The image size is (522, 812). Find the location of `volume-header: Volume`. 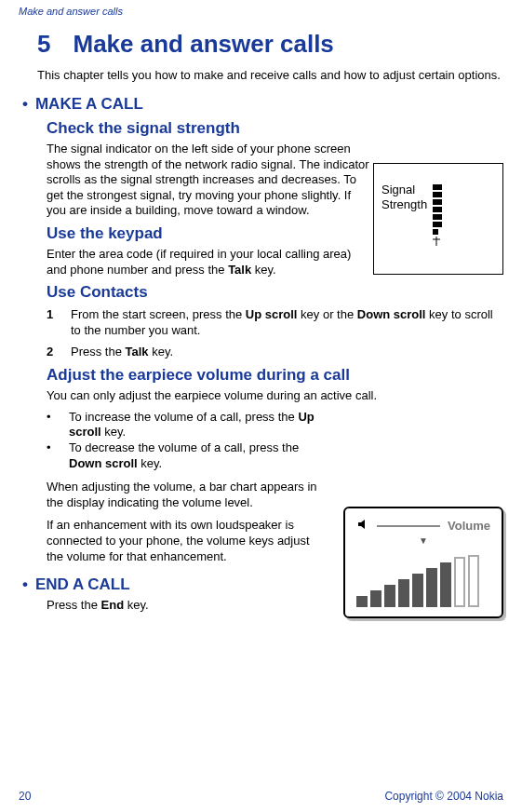

volume-header: Volume is located at coordinates (423, 525).